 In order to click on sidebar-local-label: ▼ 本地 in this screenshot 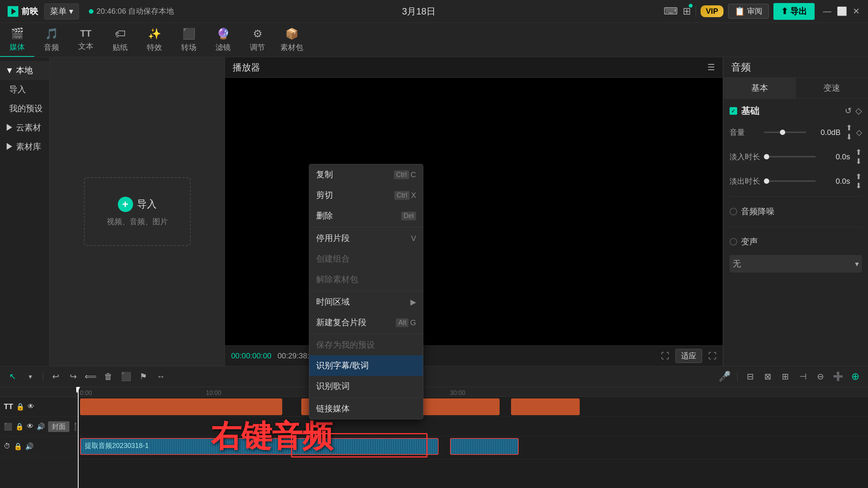, I will do `click(19, 71)`.